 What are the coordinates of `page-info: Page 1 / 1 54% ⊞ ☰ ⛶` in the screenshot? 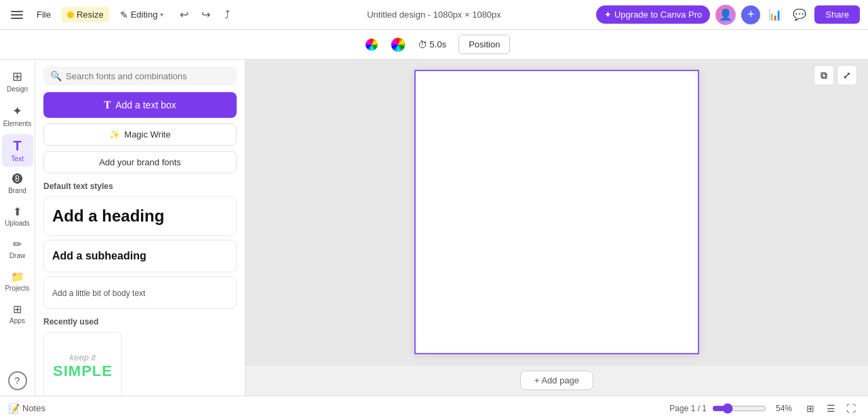 It's located at (765, 408).